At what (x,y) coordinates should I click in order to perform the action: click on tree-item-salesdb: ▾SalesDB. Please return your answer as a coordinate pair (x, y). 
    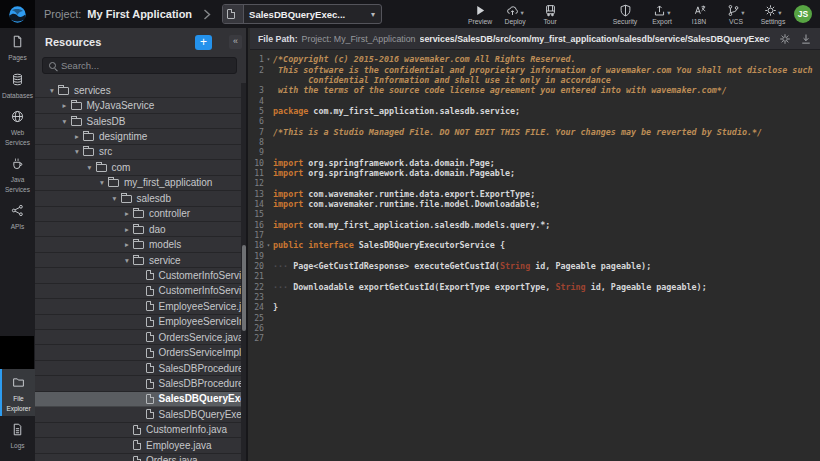
    Looking at the image, I should click on (139, 122).